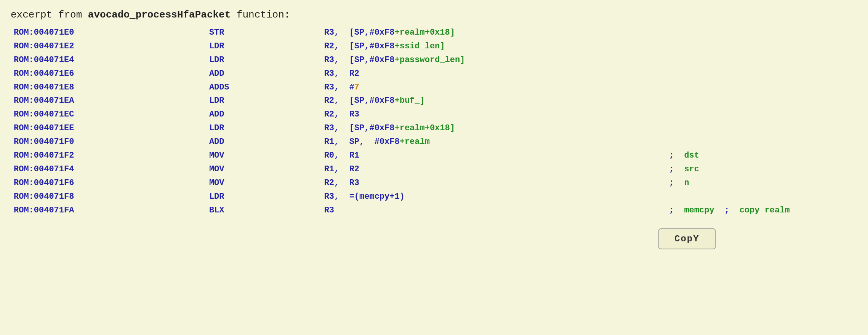  I want to click on intro-line: excerpt from avocado_processHfaPacket fu…, so click(434, 15).